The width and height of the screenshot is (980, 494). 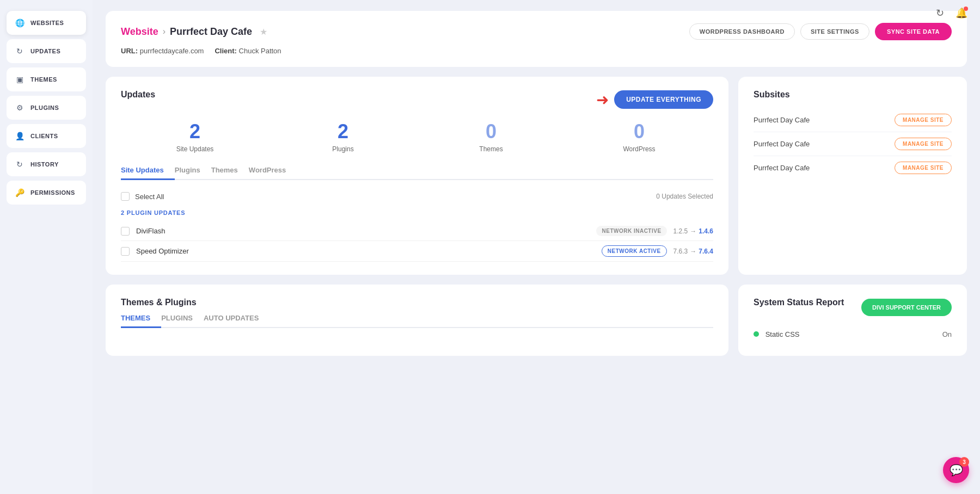 What do you see at coordinates (799, 302) in the screenshot?
I see `system-status-title: System Status Report` at bounding box center [799, 302].